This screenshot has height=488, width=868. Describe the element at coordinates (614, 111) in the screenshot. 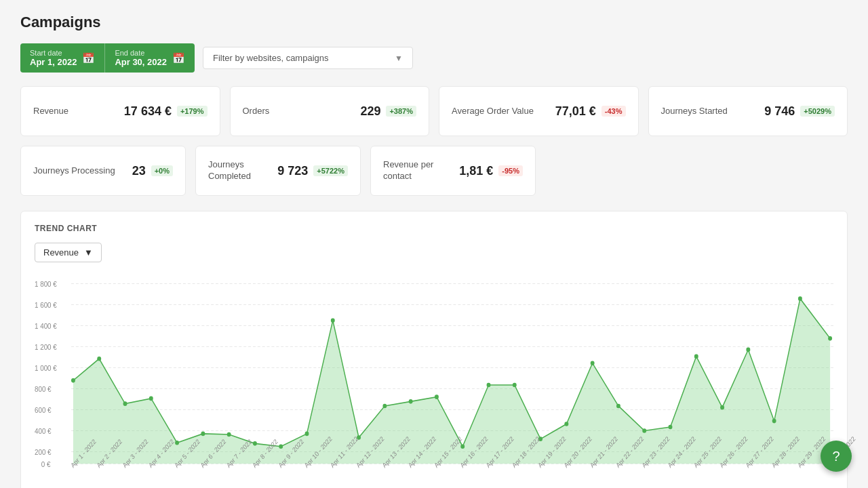

I see `metric-badge: -43%` at that location.